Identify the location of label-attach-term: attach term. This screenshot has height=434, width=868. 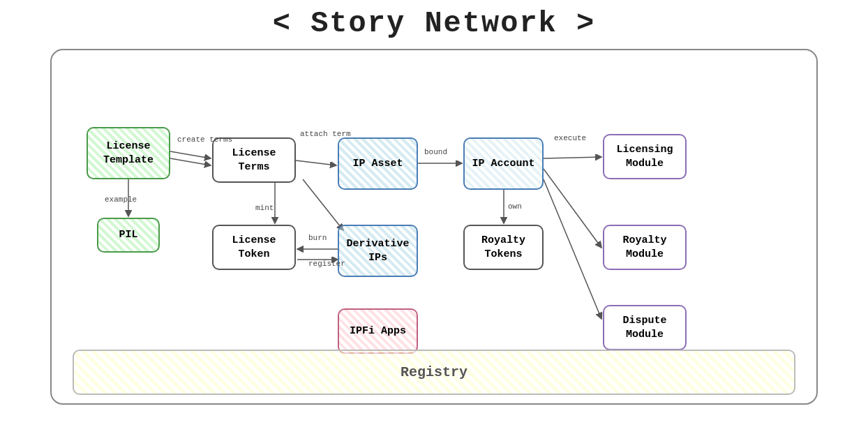
(325, 134).